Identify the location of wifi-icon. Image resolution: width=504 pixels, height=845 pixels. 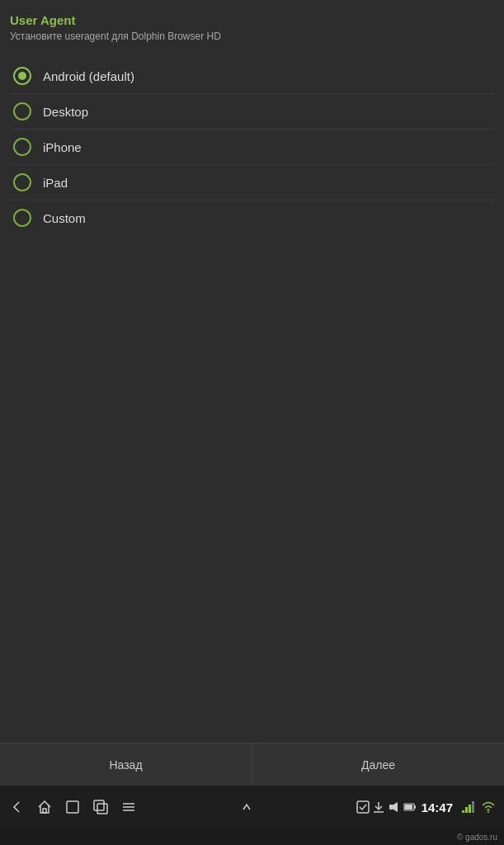
(488, 807).